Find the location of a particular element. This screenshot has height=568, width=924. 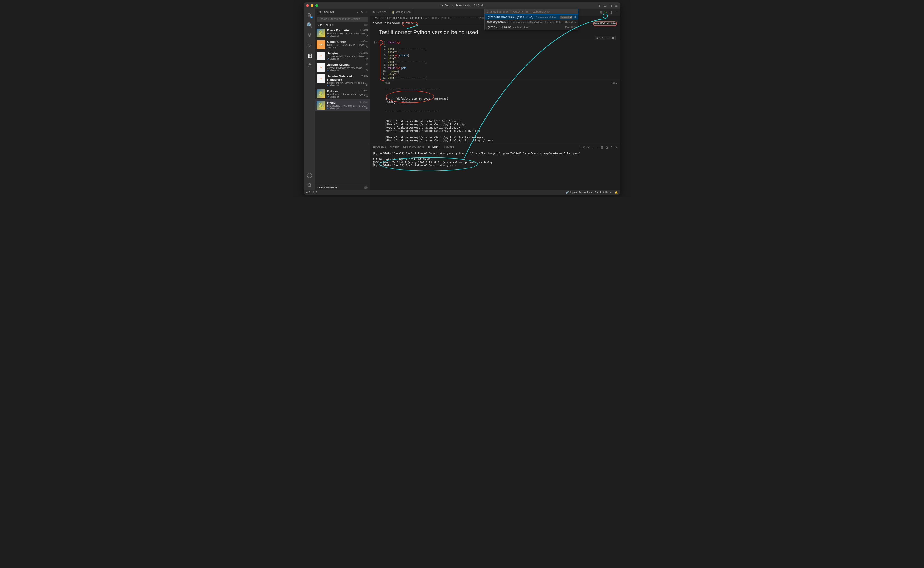

extension-item: .run Code Runner Run C, C++, Java, JS, P… is located at coordinates (342, 44).